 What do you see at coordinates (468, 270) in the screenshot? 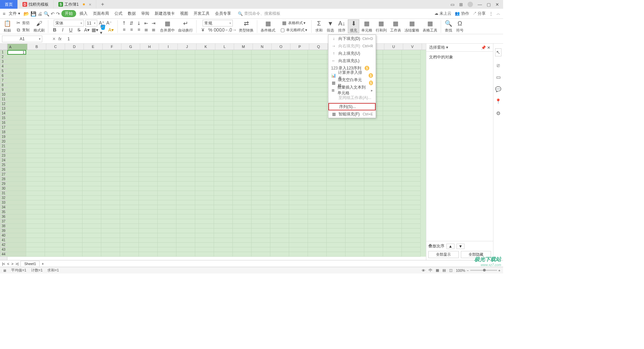
I see `zoom-out-icon: −` at bounding box center [468, 270].